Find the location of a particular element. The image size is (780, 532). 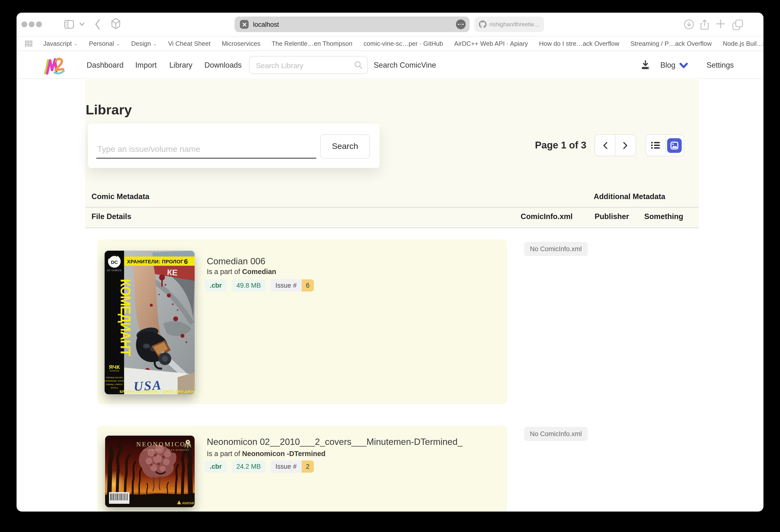

cover-banner-issue: 6 is located at coordinates (186, 261).